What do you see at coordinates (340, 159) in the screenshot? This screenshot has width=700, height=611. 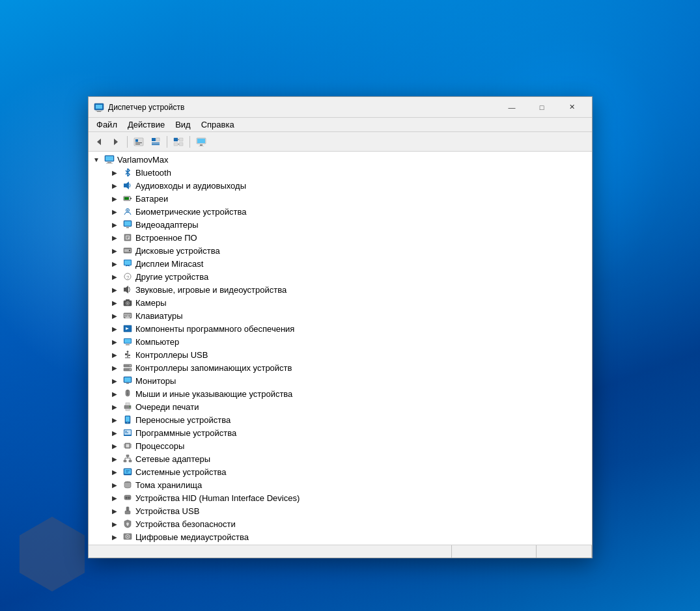 I see `tree-root-item: ▼ VarlamovMax` at bounding box center [340, 159].